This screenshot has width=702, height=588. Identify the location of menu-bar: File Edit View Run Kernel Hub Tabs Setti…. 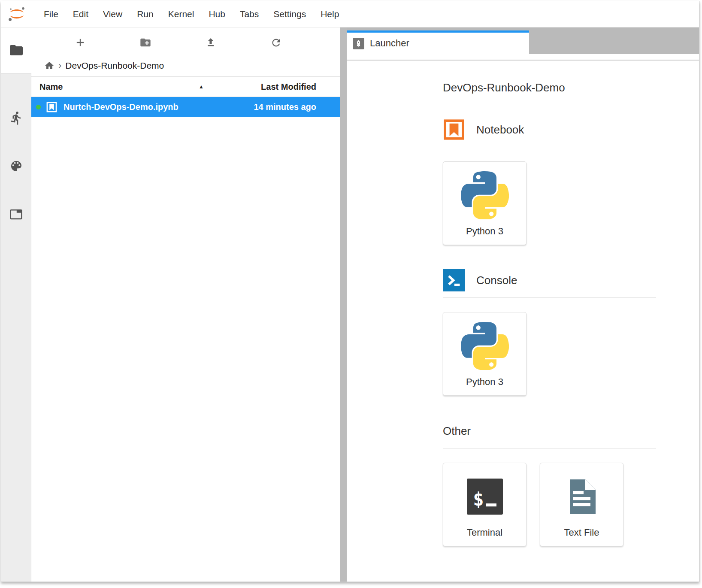
(350, 15).